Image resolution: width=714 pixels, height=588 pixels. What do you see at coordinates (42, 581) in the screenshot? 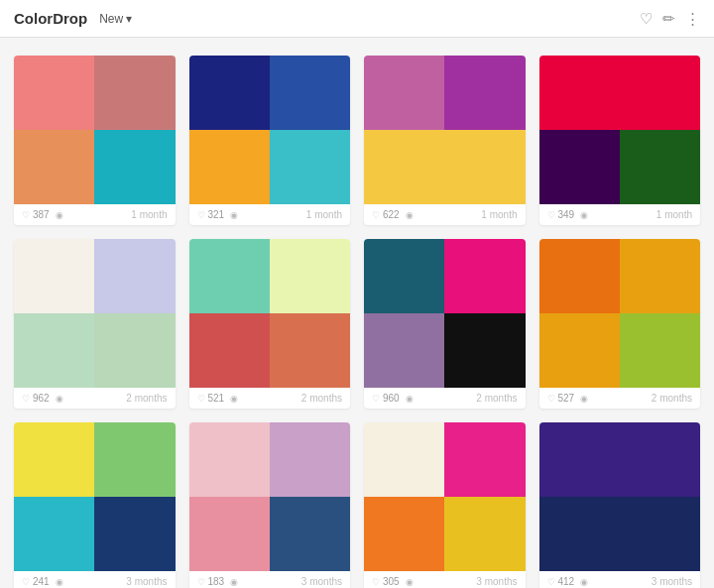
I see `like-number: 241` at bounding box center [42, 581].